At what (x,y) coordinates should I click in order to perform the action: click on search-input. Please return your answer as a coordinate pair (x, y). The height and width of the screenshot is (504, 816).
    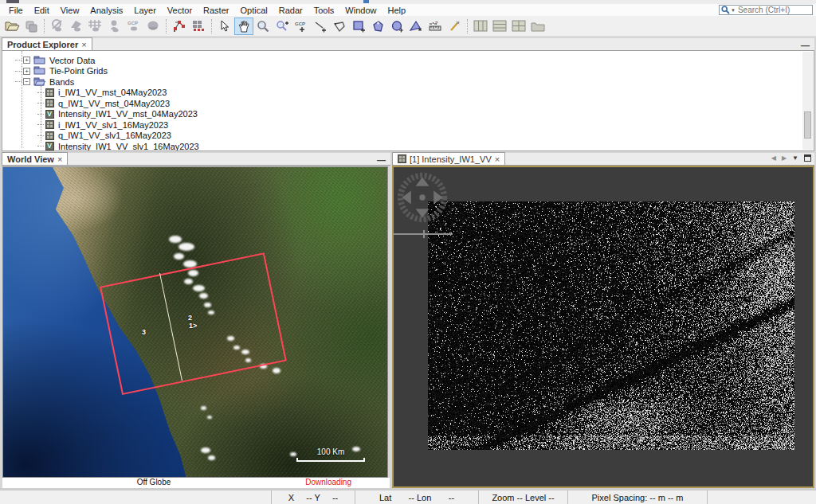
    Looking at the image, I should click on (772, 10).